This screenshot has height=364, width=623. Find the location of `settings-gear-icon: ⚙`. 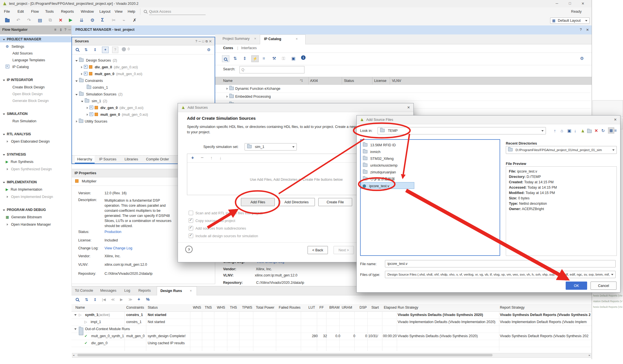

settings-gear-icon: ⚙ is located at coordinates (92, 20).